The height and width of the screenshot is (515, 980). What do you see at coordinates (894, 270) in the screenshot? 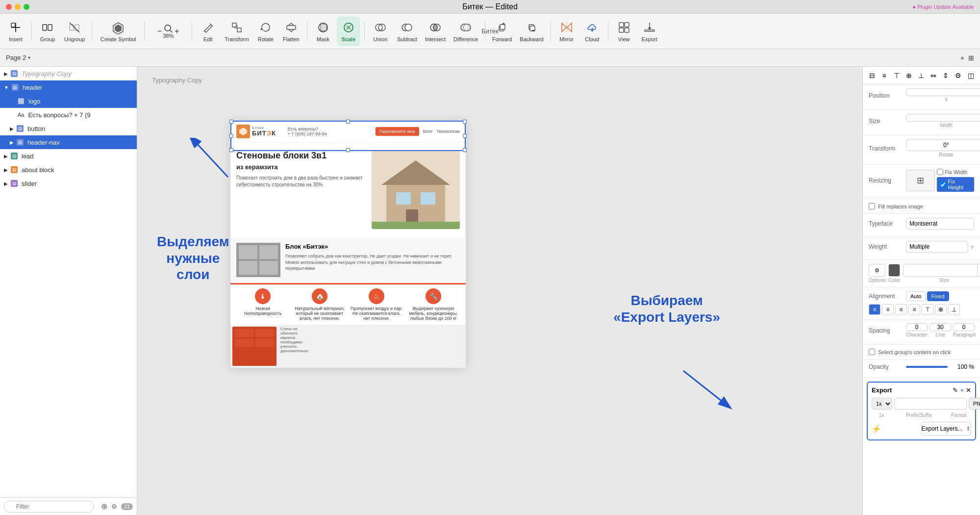
I see `color-button` at bounding box center [894, 270].